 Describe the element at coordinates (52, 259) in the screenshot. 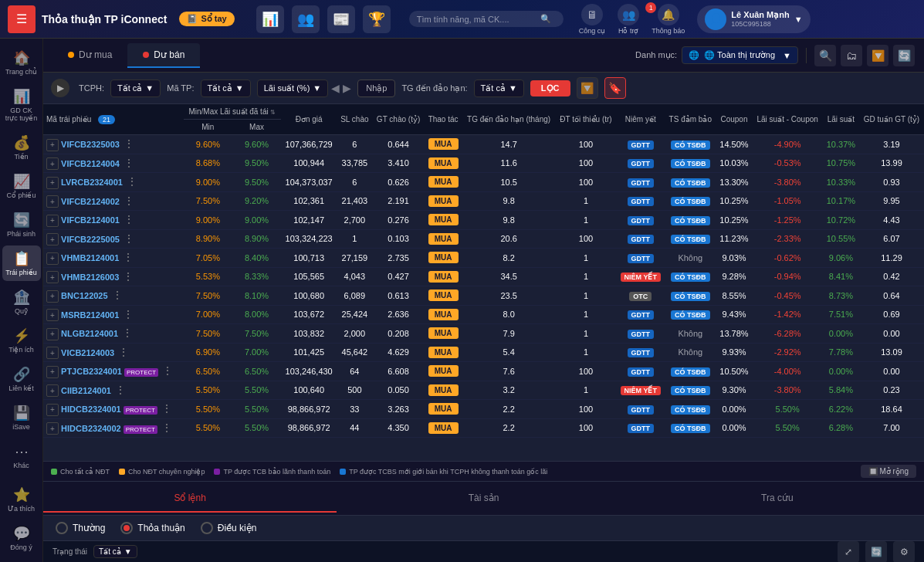

I see `plus-button-6: +` at that location.